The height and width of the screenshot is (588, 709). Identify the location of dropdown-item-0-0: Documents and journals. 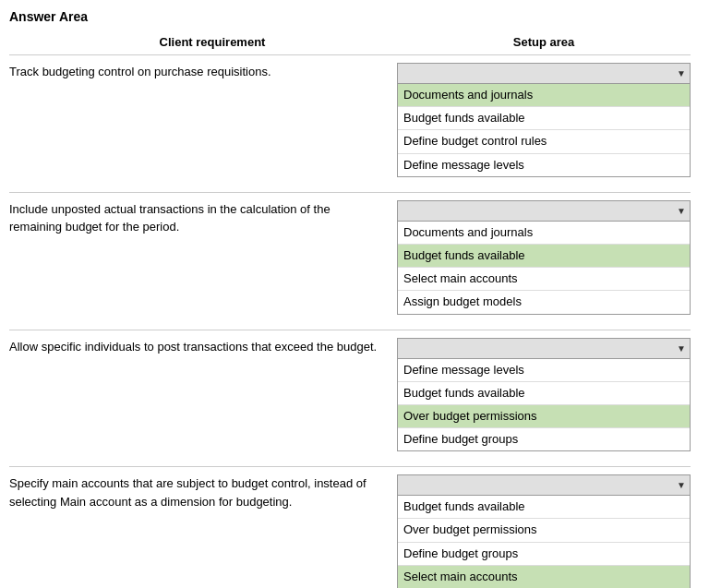
(544, 96).